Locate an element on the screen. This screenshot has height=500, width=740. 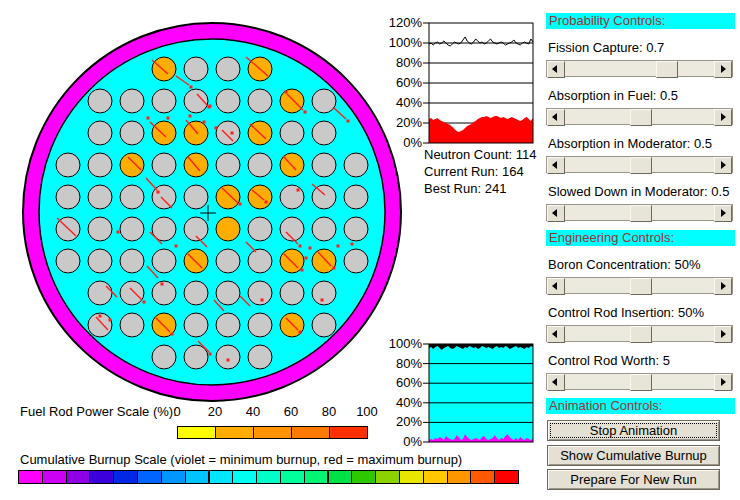
neutron-count-readout: Neutron Count: 114 is located at coordinates (480, 154).